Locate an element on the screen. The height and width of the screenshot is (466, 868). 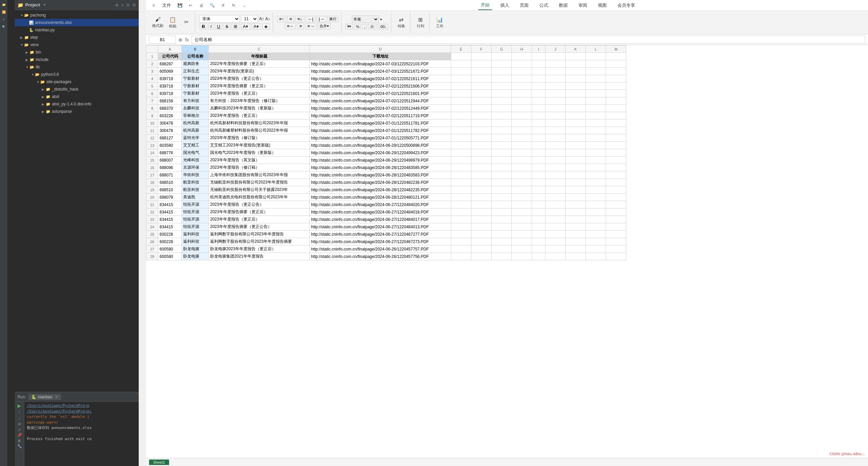
cell-J16 is located at coordinates (556, 168).